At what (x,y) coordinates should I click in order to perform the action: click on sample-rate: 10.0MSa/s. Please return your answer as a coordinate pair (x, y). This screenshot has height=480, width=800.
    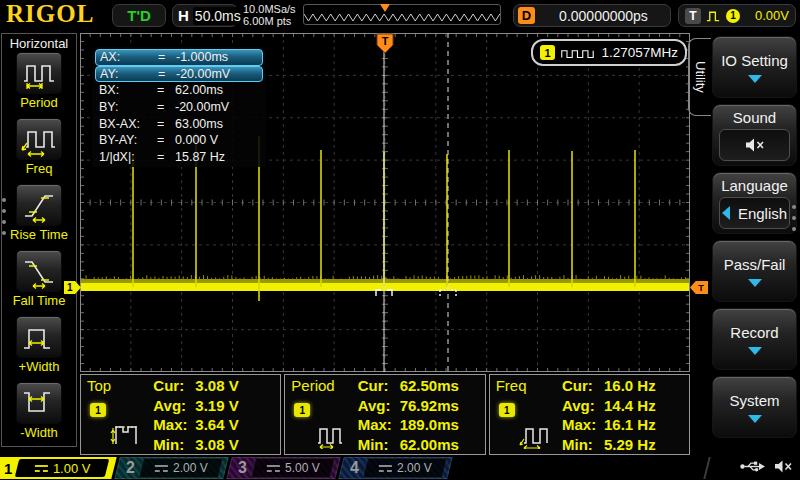
    Looking at the image, I should click on (270, 9).